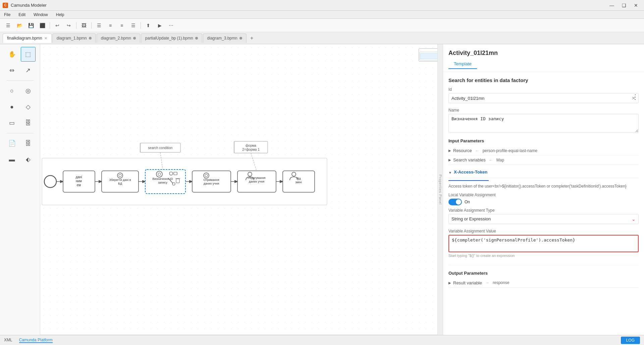 The width and height of the screenshot is (644, 345). What do you see at coordinates (28, 91) in the screenshot?
I see `circle-thick-tool: ◎` at bounding box center [28, 91].